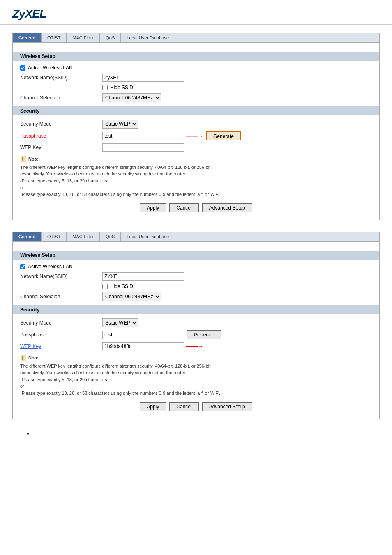 The height and width of the screenshot is (555, 392). I want to click on ssid-row-1: Network Name(SSID), so click(196, 78).